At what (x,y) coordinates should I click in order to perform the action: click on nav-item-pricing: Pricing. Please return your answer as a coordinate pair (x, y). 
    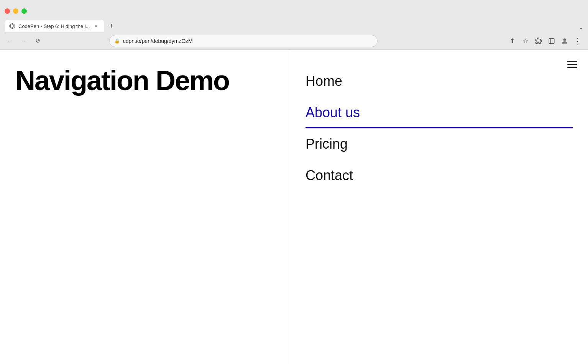
    Looking at the image, I should click on (439, 144).